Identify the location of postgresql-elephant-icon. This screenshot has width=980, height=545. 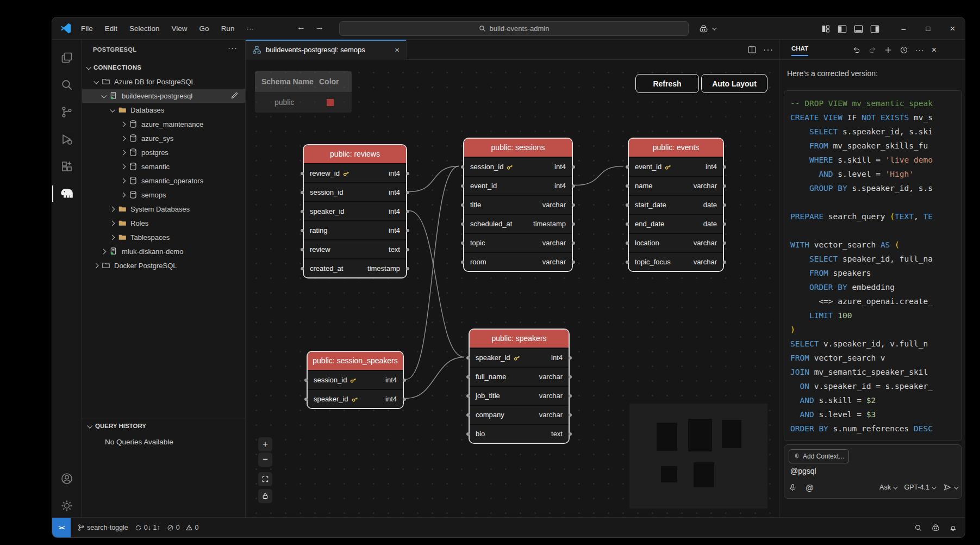
(67, 194).